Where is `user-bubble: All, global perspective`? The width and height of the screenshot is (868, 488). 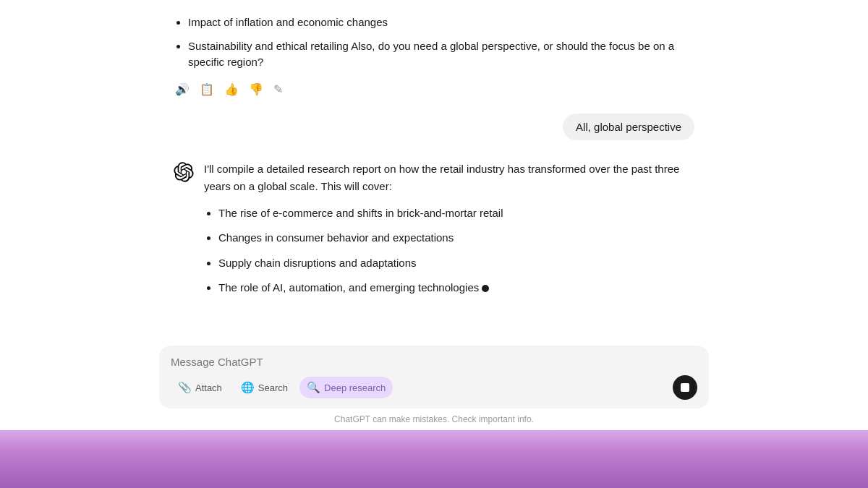
user-bubble: All, global perspective is located at coordinates (629, 127).